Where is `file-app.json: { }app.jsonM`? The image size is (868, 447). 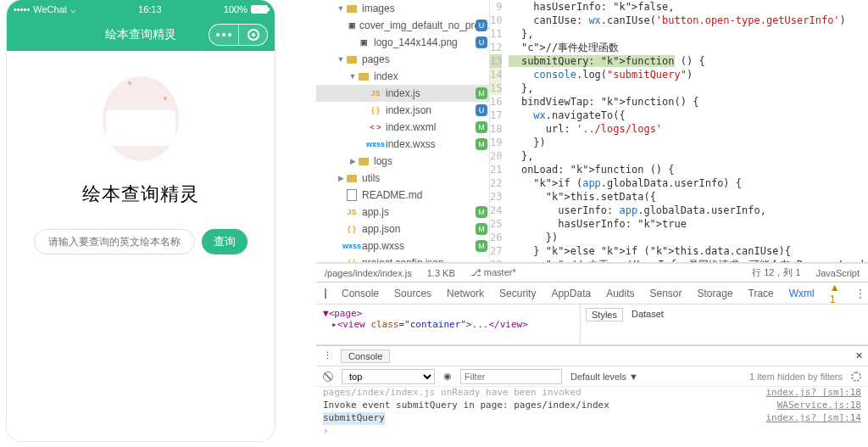 file-app.json: { }app.jsonM is located at coordinates (403, 229).